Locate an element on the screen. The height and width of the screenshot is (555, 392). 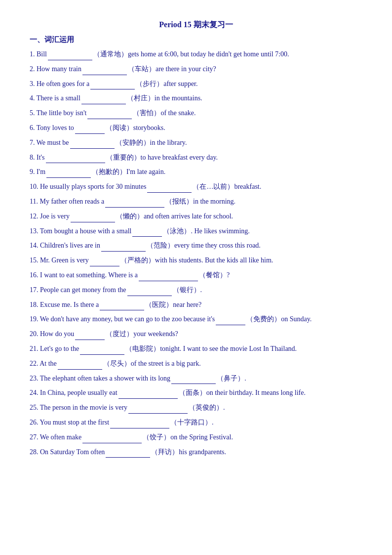
item-text-before: People can get money from the is located at coordinates (83, 290).